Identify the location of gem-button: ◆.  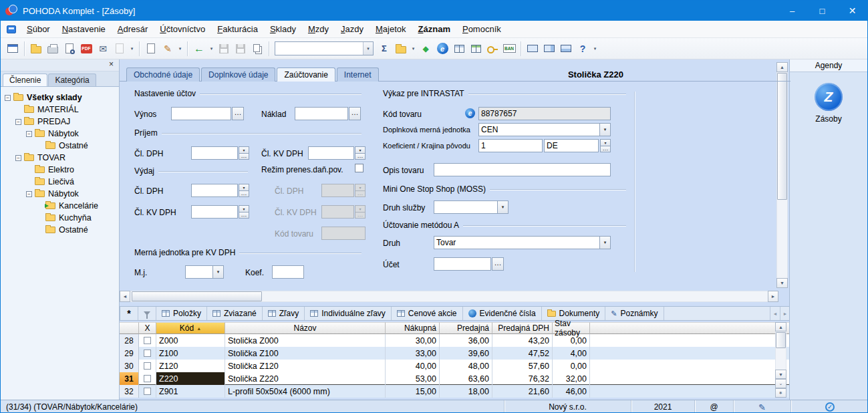
(426, 49).